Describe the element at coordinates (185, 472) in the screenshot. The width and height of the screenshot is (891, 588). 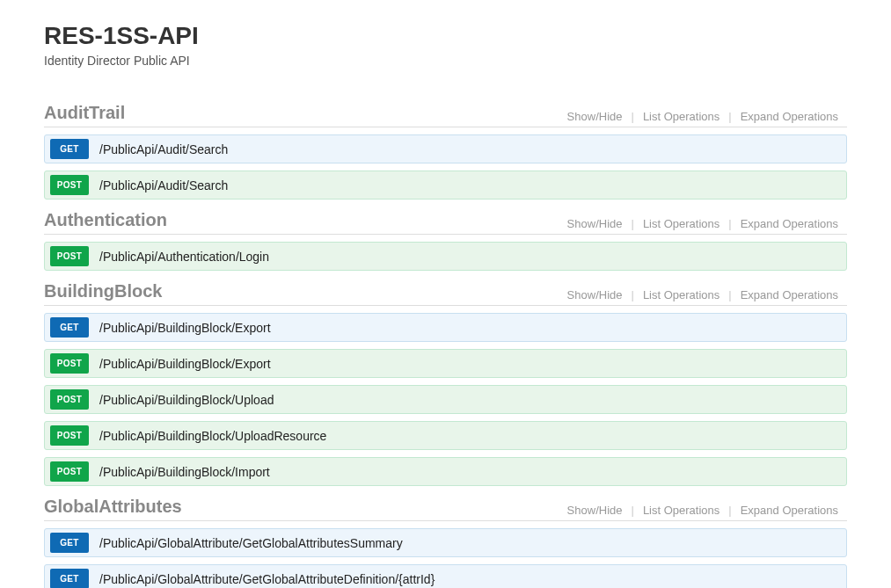
I see `operation-path: /PublicApi/BuildingBlock/Import` at that location.